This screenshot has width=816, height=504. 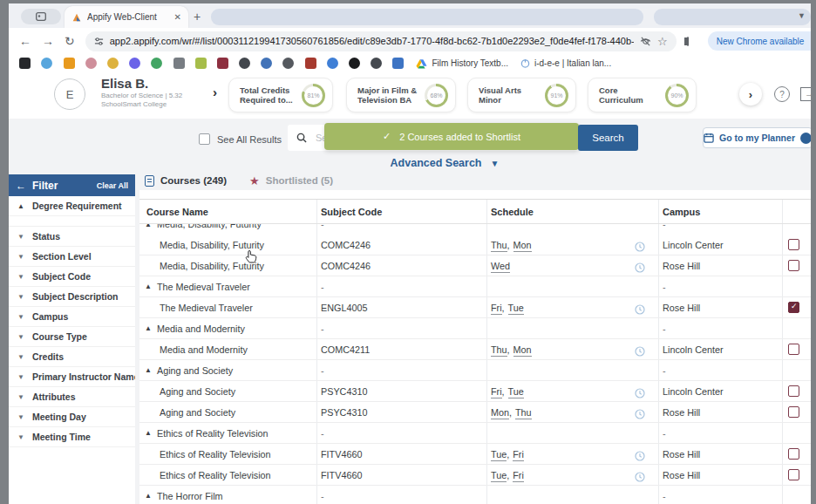 I want to click on site-settings-icon, so click(x=99, y=42).